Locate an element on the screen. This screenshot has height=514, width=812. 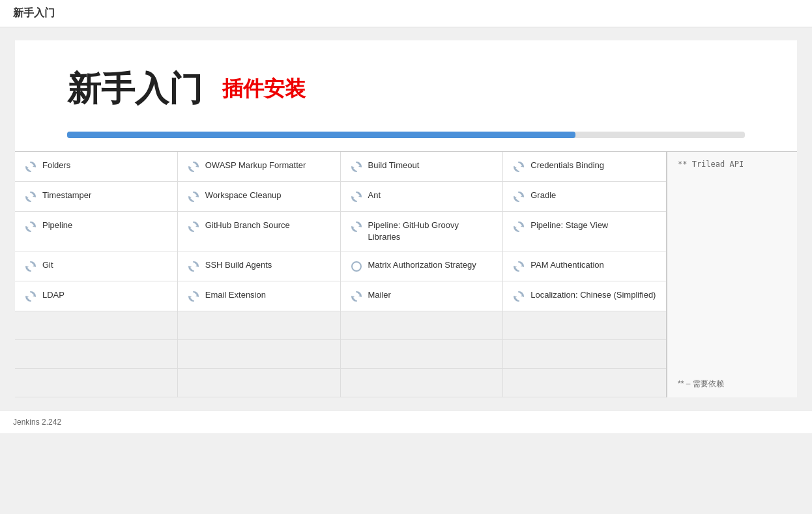
plugin-cell: Email Extension is located at coordinates (259, 296).